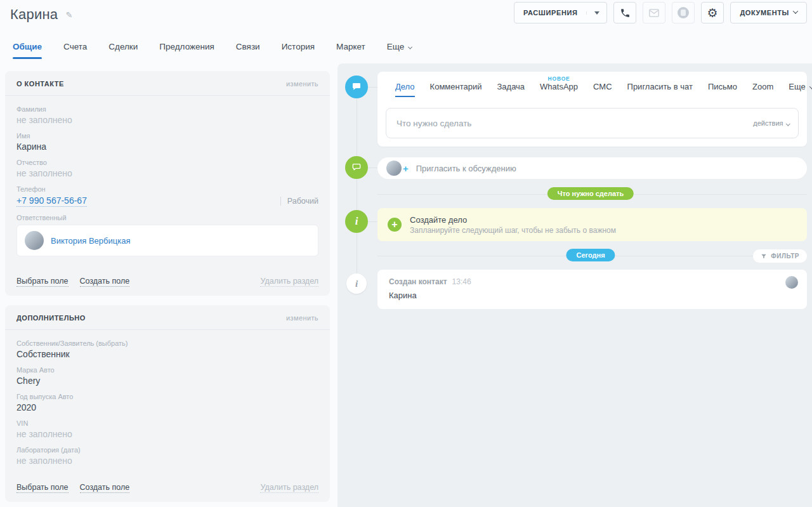 This screenshot has height=507, width=812. Describe the element at coordinates (34, 14) in the screenshot. I see `contact-name-title: Карина` at that location.